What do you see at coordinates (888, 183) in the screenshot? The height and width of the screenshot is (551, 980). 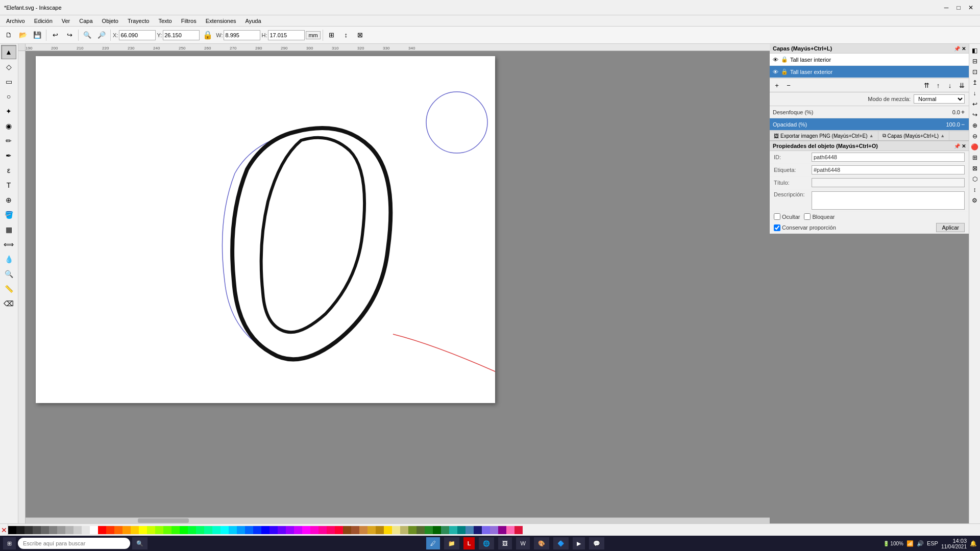 I see `titulo-input` at bounding box center [888, 183].